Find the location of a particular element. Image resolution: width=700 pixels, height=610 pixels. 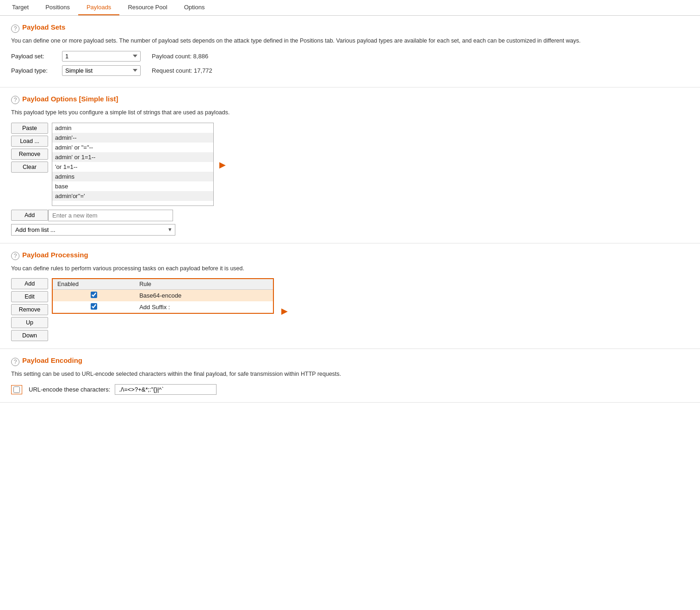

tab-target: Target is located at coordinates (20, 7).